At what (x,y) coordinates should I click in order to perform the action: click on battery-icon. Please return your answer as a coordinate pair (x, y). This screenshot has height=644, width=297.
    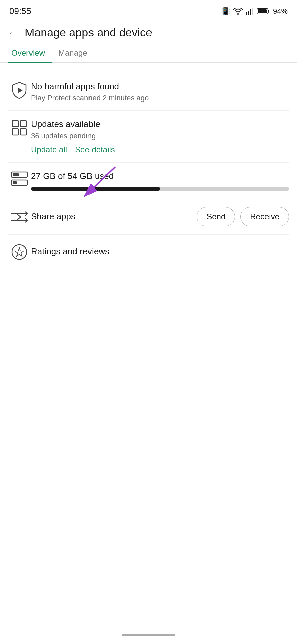
    Looking at the image, I should click on (263, 11).